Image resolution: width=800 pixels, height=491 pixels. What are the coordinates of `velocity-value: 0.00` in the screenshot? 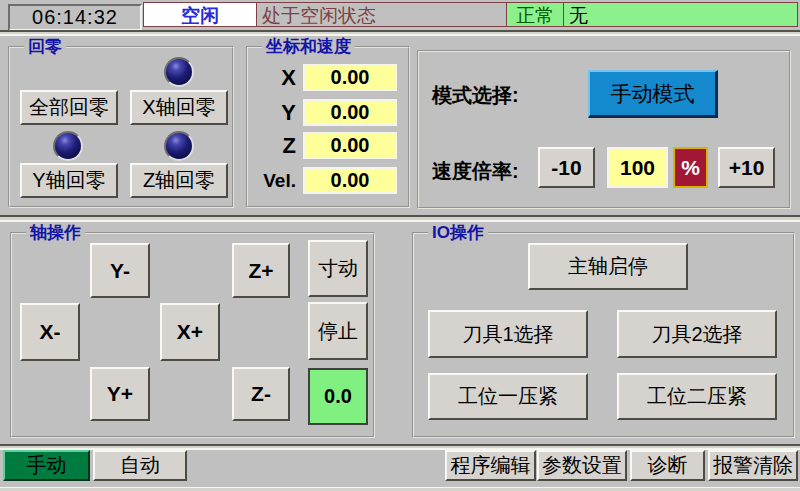 It's located at (350, 180).